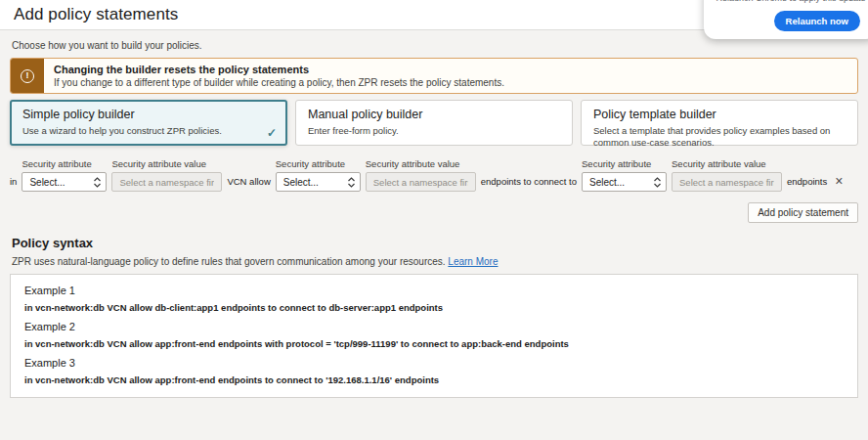 The image size is (868, 440). I want to click on card-title: Policy template builder, so click(719, 114).